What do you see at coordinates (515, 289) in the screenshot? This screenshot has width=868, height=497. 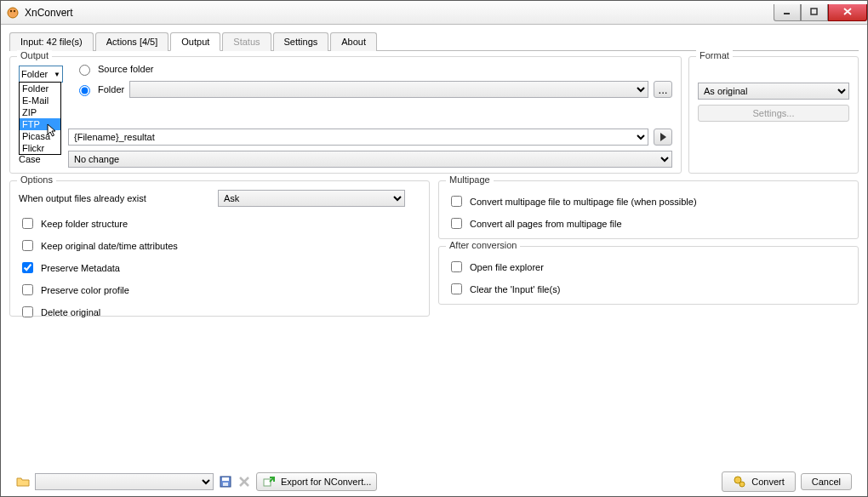 I see `clear-input-label: Clear the 'Input' file(s)` at bounding box center [515, 289].